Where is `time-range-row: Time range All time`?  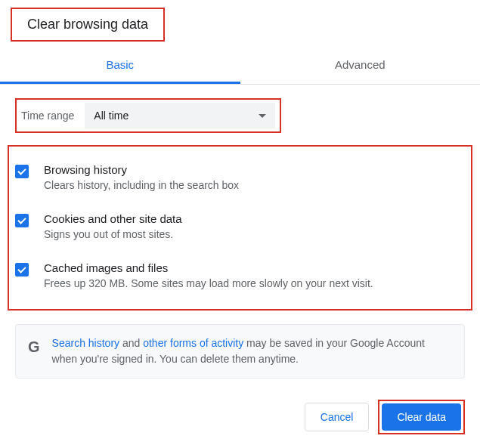
time-range-row: Time range All time is located at coordinates (148, 116).